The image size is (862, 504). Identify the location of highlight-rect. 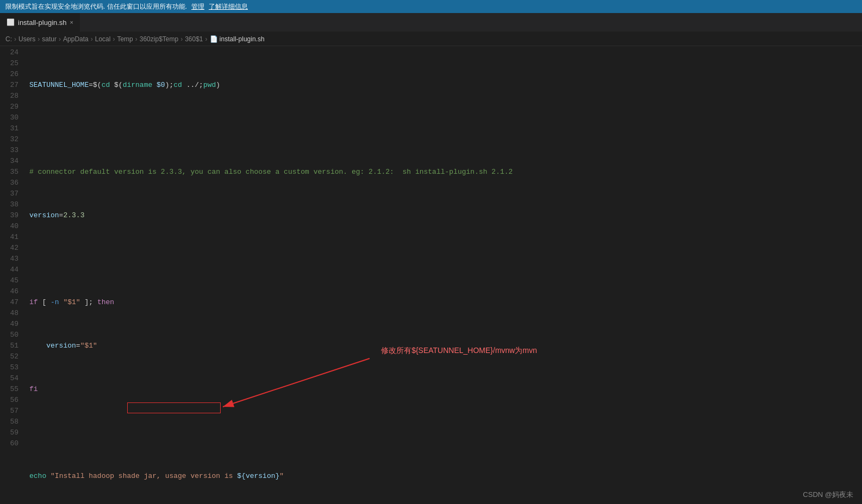
(174, 408).